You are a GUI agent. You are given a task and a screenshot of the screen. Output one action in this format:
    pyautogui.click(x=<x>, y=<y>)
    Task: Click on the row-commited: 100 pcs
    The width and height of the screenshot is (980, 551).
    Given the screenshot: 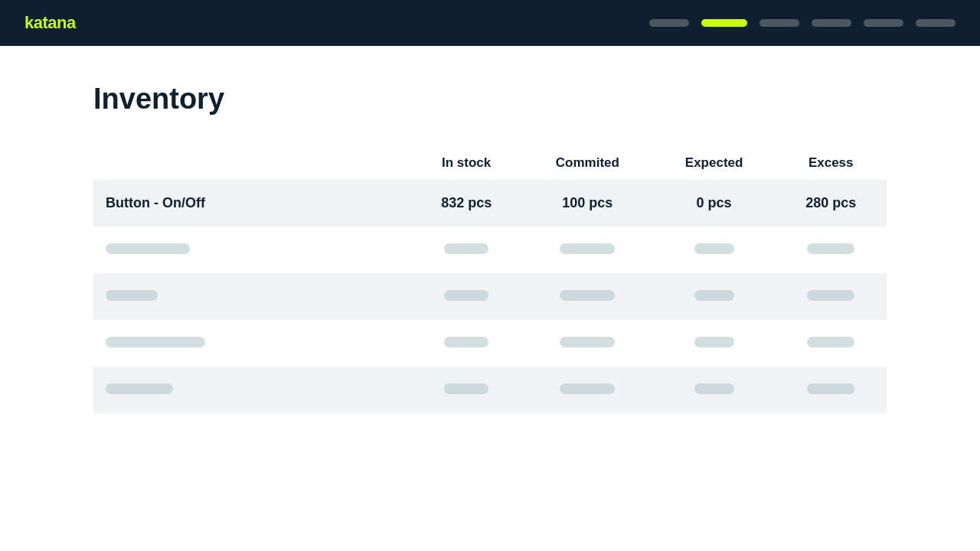 What is the action you would take?
    pyautogui.click(x=588, y=204)
    